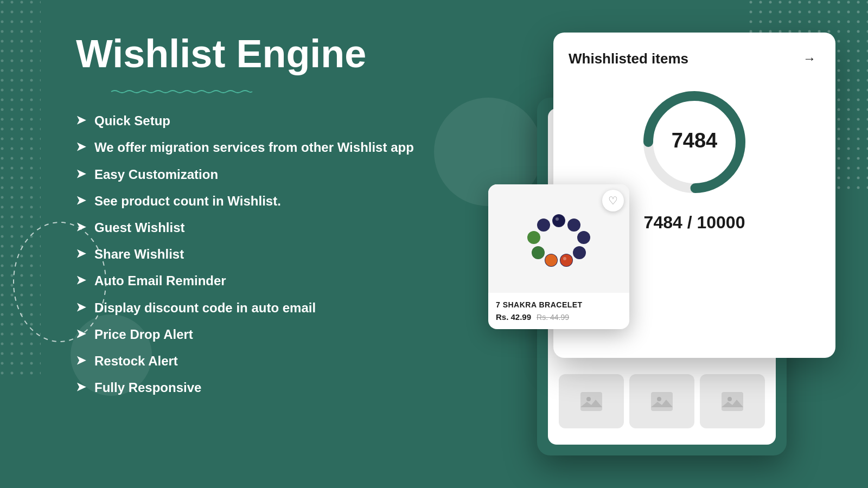 Image resolution: width=868 pixels, height=488 pixels. What do you see at coordinates (144, 334) in the screenshot?
I see `feature-text-price-drop: Price Drop Alert` at bounding box center [144, 334].